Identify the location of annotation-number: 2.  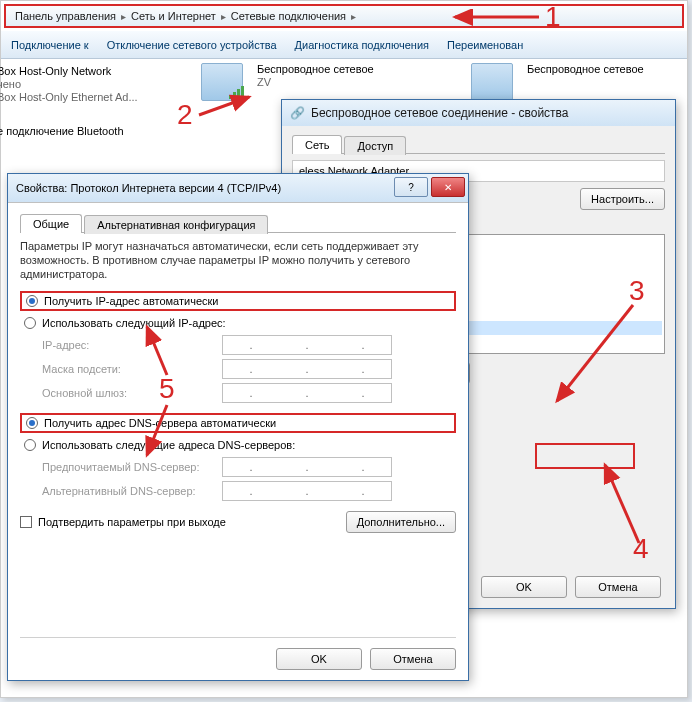
(185, 115).